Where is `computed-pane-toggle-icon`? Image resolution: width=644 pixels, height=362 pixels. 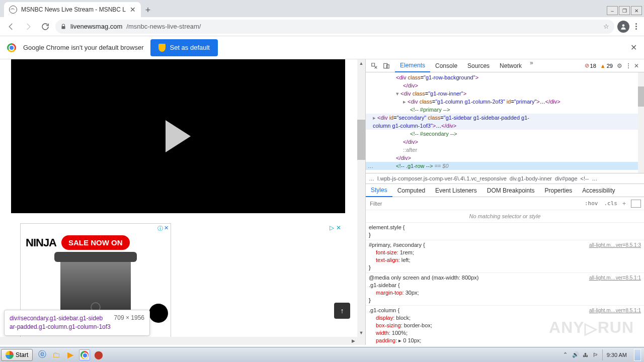
computed-pane-toggle-icon is located at coordinates (636, 204).